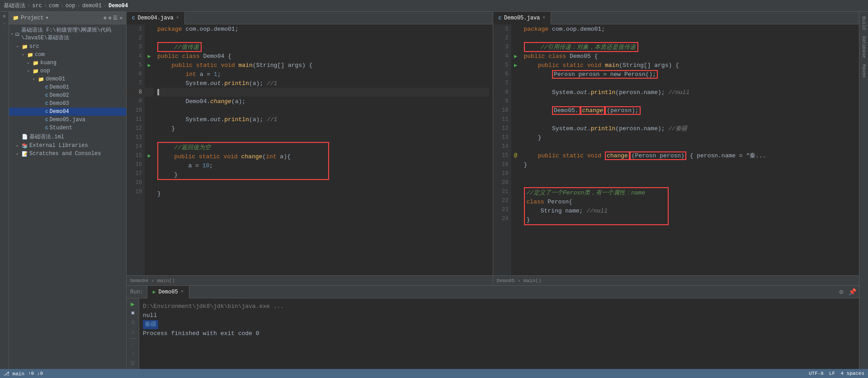 Image resolution: width=868 pixels, height=378 pixels. I want to click on line-r10: Demo05.change(perosn);, so click(690, 110).